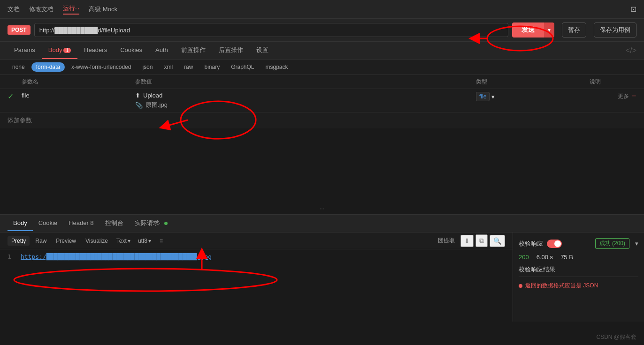  What do you see at coordinates (578, 257) in the screenshot?
I see `response-stats: 200 6.00 s 75 B` at bounding box center [578, 257].